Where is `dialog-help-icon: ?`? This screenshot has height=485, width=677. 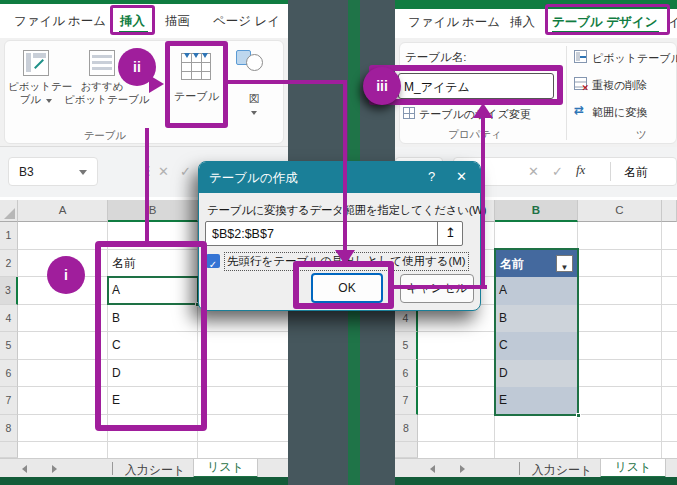 dialog-help-icon: ? is located at coordinates (432, 176).